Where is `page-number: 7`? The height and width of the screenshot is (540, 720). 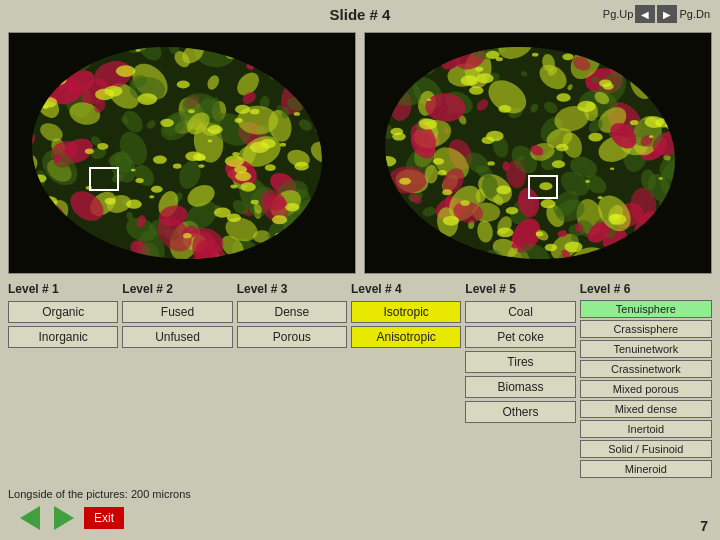 page-number: 7 is located at coordinates (704, 526).